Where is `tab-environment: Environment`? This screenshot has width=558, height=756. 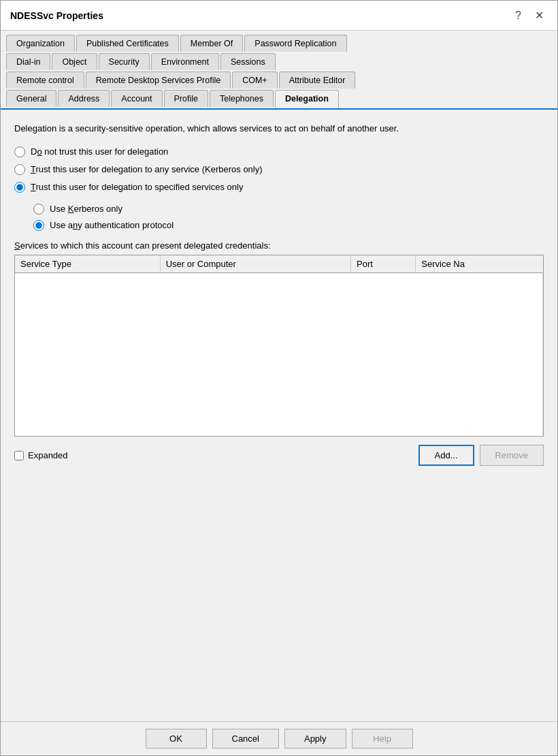
tab-environment: Environment is located at coordinates (185, 61).